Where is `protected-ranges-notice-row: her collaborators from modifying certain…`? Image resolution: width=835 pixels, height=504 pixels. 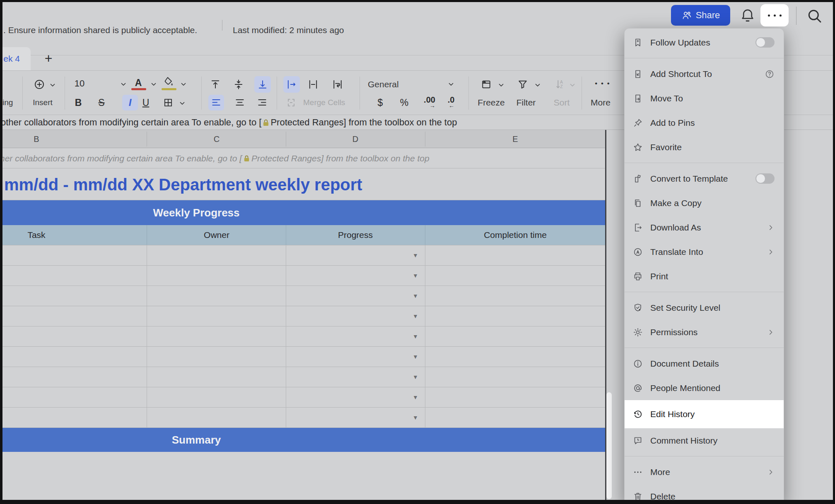
protected-ranges-notice-row: her collaborators from modifying certain… is located at coordinates (302, 158).